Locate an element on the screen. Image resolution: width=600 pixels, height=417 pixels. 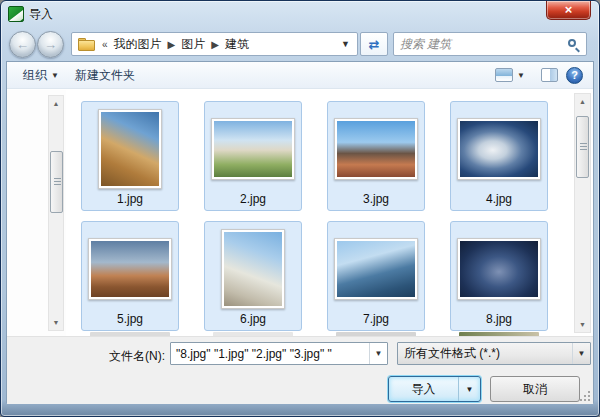
preview-pane-button is located at coordinates (550, 75).